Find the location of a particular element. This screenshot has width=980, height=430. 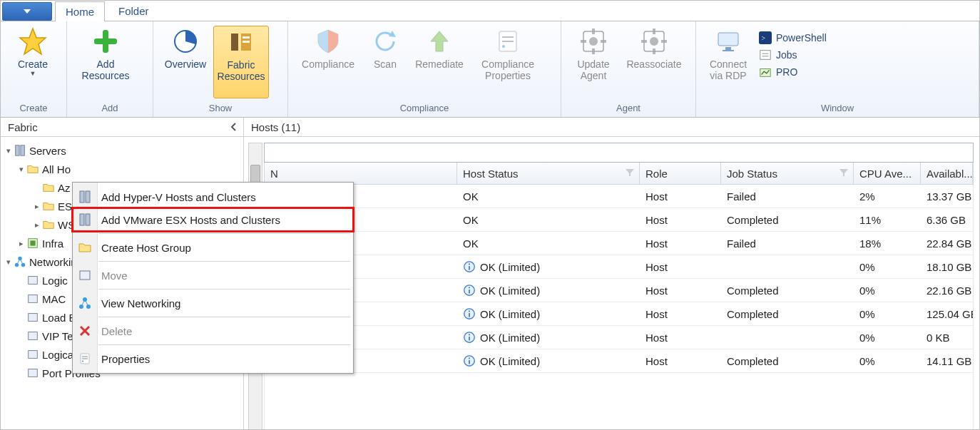

search-input is located at coordinates (619, 153).